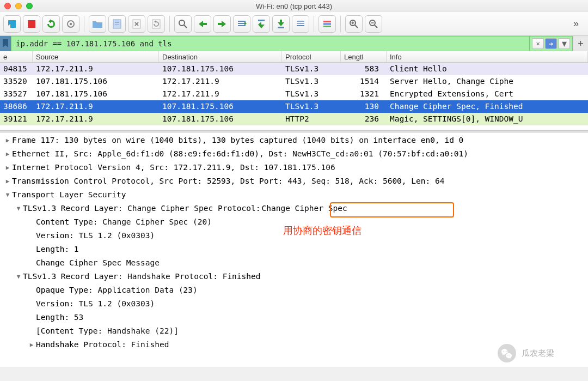 The image size is (588, 381). What do you see at coordinates (270, 44) in the screenshot?
I see `display-filter-input: ip.addr == 107.181.175.106 and tls` at bounding box center [270, 44].